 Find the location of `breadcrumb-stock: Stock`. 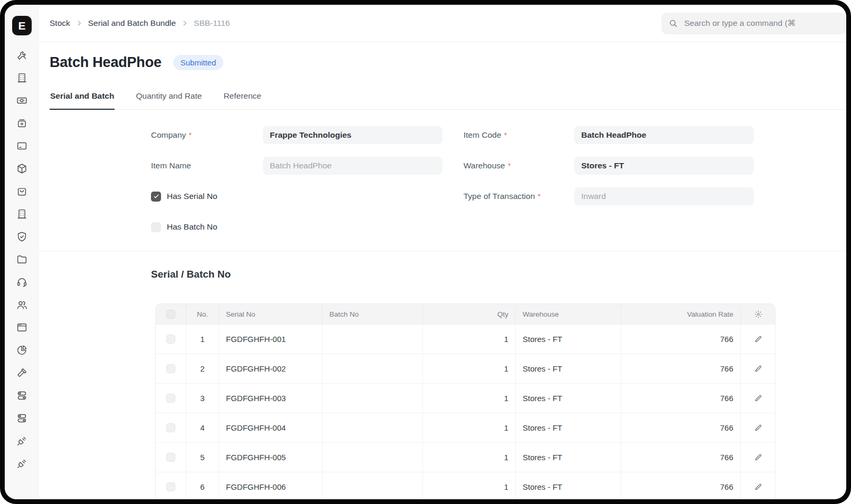

breadcrumb-stock: Stock is located at coordinates (60, 23).